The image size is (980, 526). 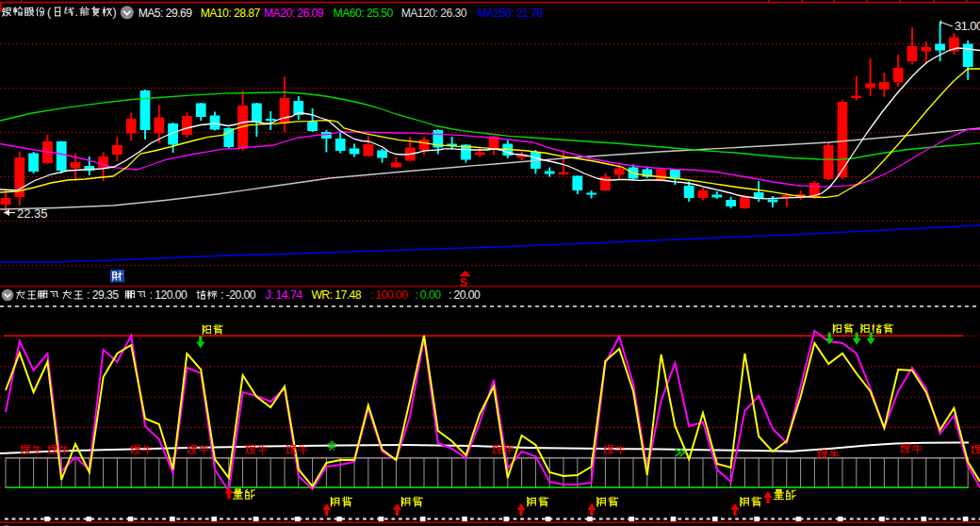 I want to click on svg-text:: 120.00: : 120.00, so click(x=169, y=295).